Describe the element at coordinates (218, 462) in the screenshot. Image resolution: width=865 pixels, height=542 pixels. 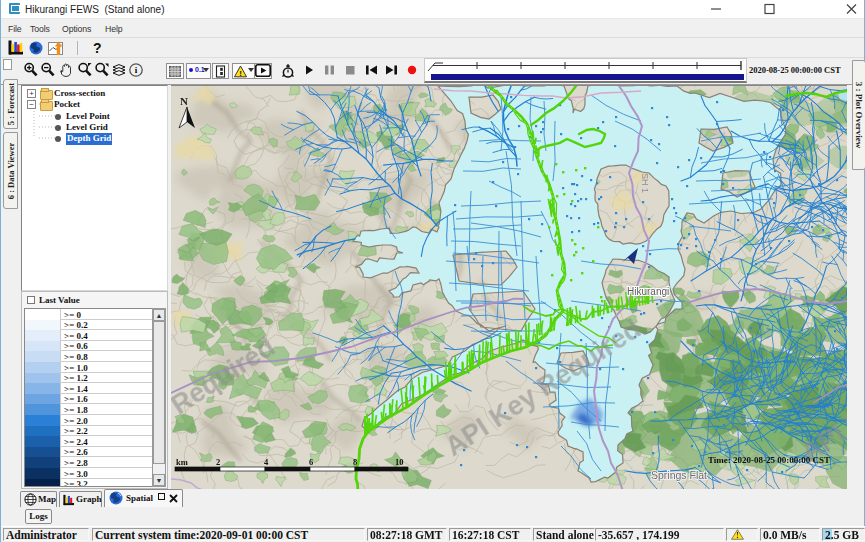
I see `svg-text: 2` at that location.